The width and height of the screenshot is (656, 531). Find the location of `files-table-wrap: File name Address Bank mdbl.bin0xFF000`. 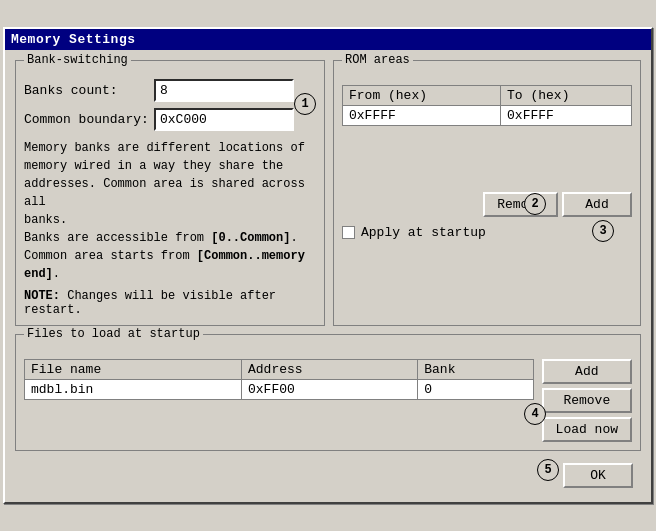

files-table-wrap: File name Address Bank mdbl.bin0xFF000 is located at coordinates (279, 400).